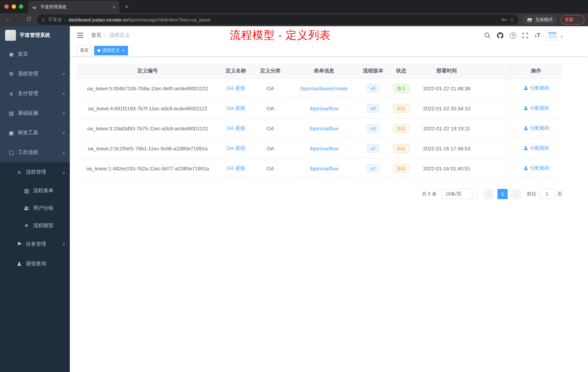 The height and width of the screenshot is (372, 588). Describe the element at coordinates (270, 108) in the screenshot. I see `definition-category: OA` at that location.